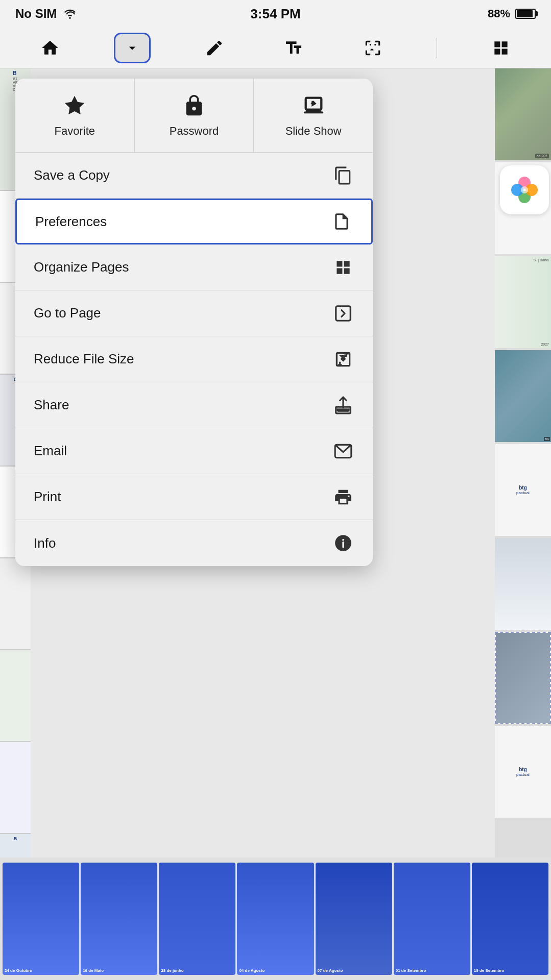  Describe the element at coordinates (194, 451) in the screenshot. I see `email-item: Email` at that location.